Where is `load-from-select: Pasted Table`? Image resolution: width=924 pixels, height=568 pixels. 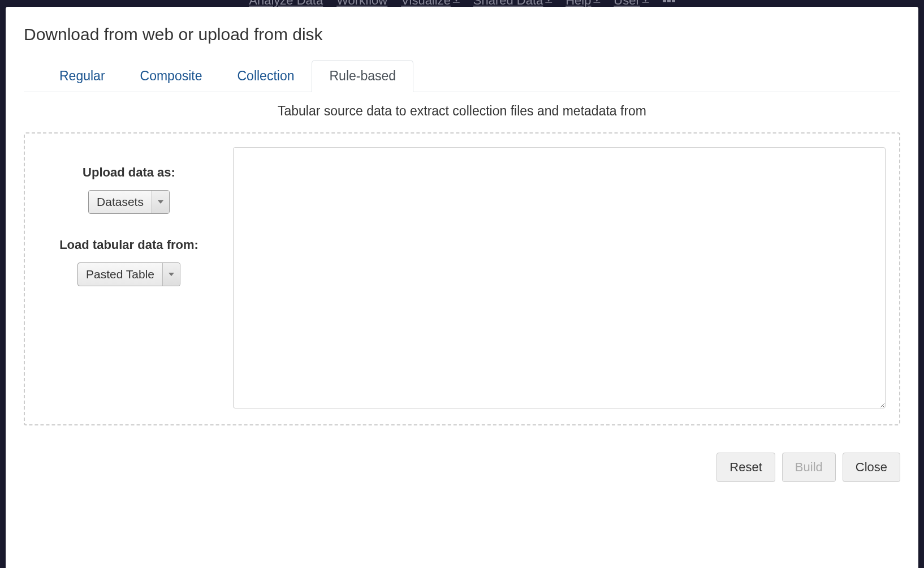
load-from-select: Pasted Table is located at coordinates (129, 274).